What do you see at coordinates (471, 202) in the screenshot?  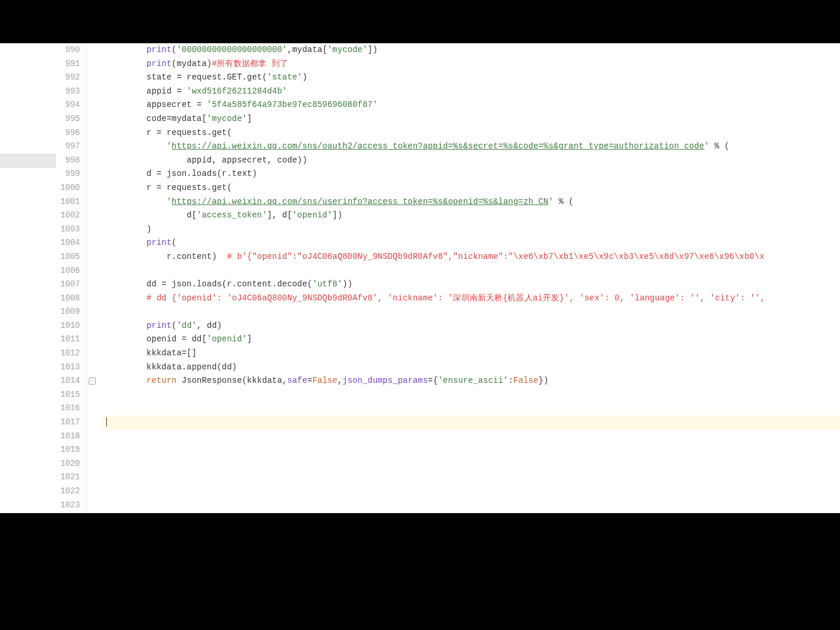 I see `code-line: 'https://api.weixin.qq.com/sns/userinfo?…` at bounding box center [471, 202].